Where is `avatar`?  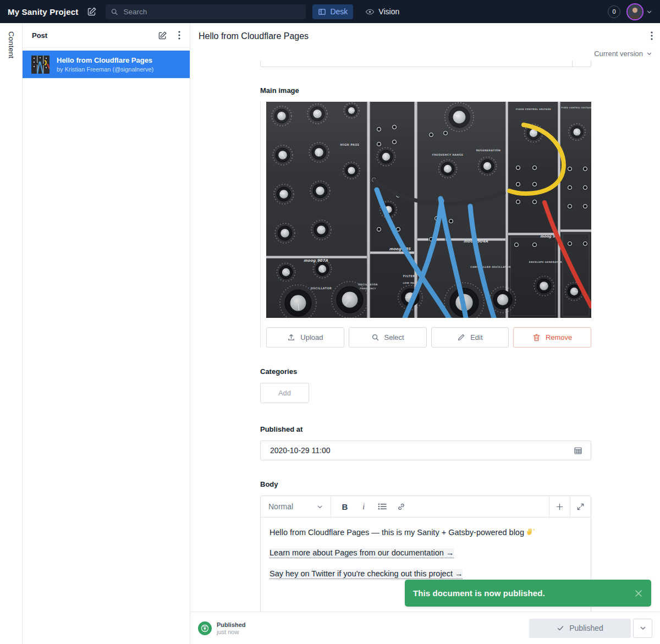 avatar is located at coordinates (635, 12).